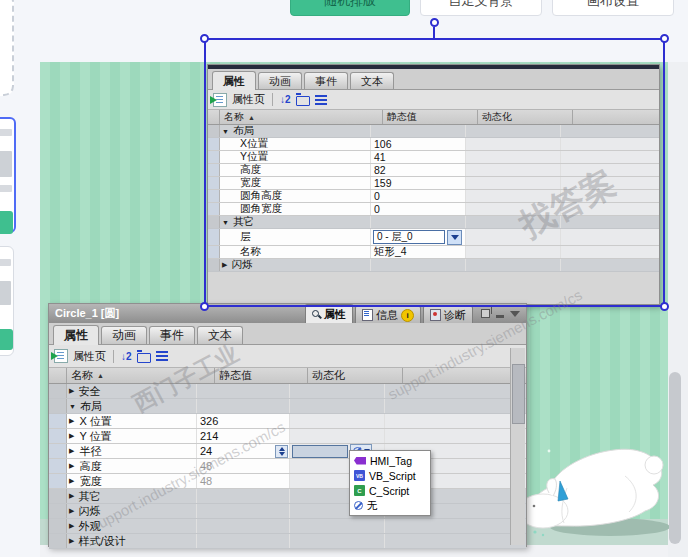 Image resolution: width=688 pixels, height=557 pixels. Describe the element at coordinates (434, 184) in the screenshot. I see `property-row-width: 宽度159` at that location.